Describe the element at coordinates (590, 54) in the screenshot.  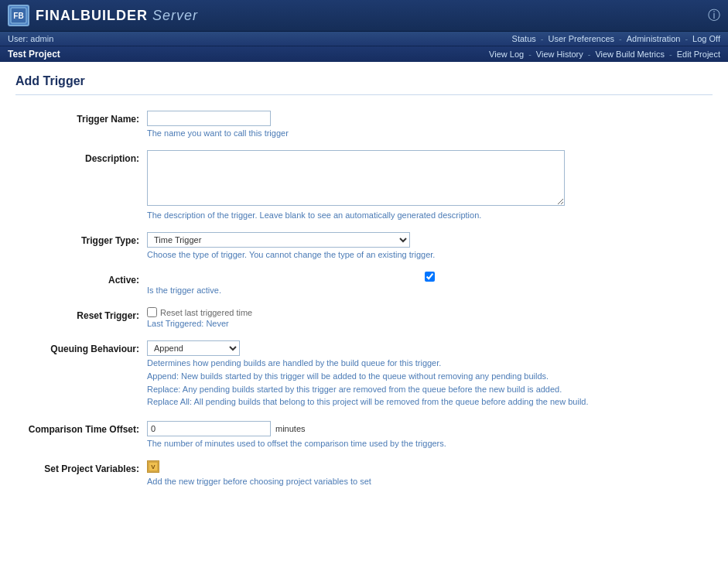
I see `psep2: -` at that location.